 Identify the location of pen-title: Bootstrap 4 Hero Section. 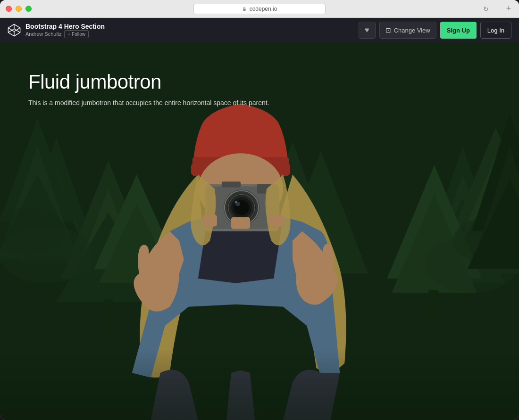
(65, 26).